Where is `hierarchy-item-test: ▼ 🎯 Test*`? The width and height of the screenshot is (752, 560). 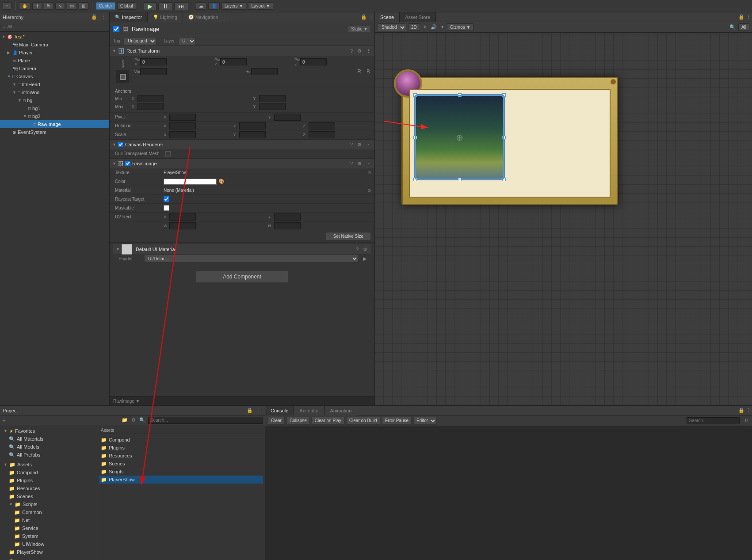 hierarchy-item-test: ▼ 🎯 Test* is located at coordinates (55, 37).